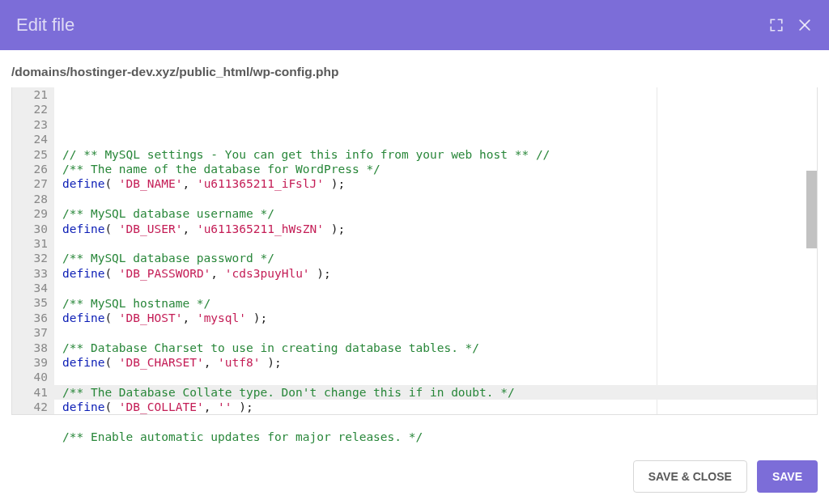 Image resolution: width=829 pixels, height=504 pixels. I want to click on code-line: // ** MySQL settings - You can get this …, so click(440, 155).